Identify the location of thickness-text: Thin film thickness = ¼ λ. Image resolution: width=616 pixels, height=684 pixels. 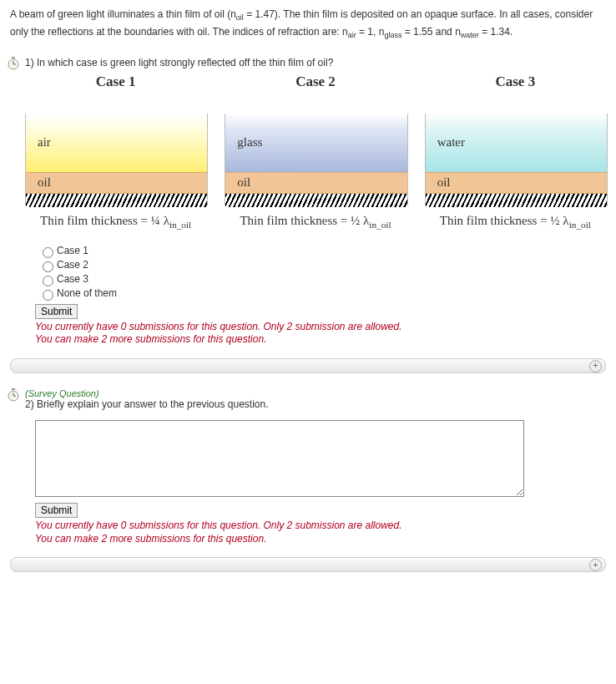
(105, 220).